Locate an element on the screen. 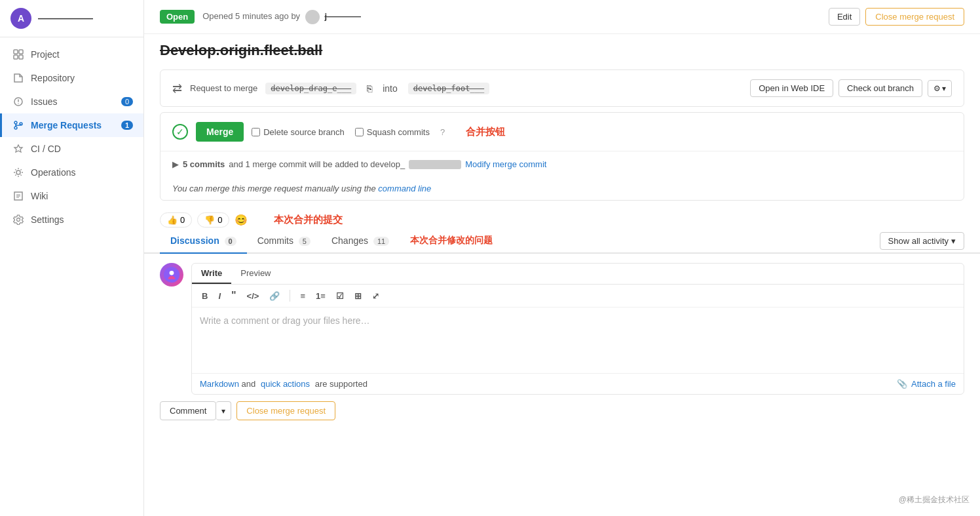 This screenshot has height=516, width=980. tab-changes: Changes 11 is located at coordinates (360, 241).